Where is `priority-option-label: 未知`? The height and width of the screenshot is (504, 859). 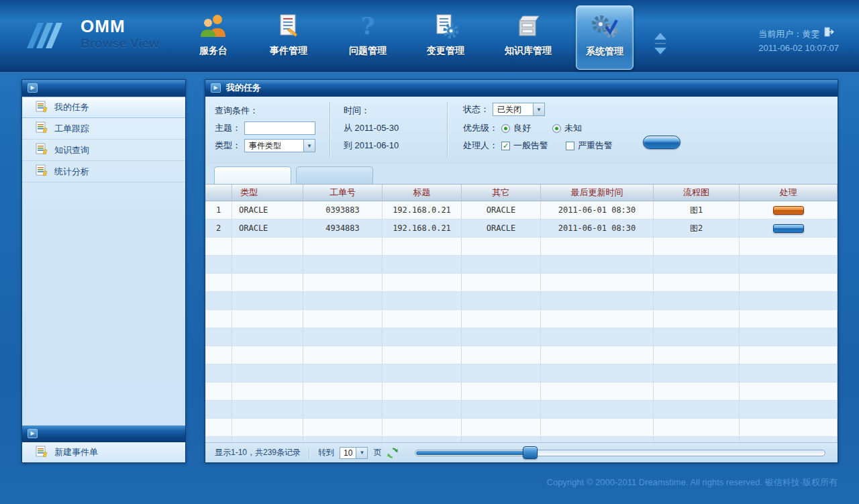 priority-option-label: 未知 is located at coordinates (573, 128).